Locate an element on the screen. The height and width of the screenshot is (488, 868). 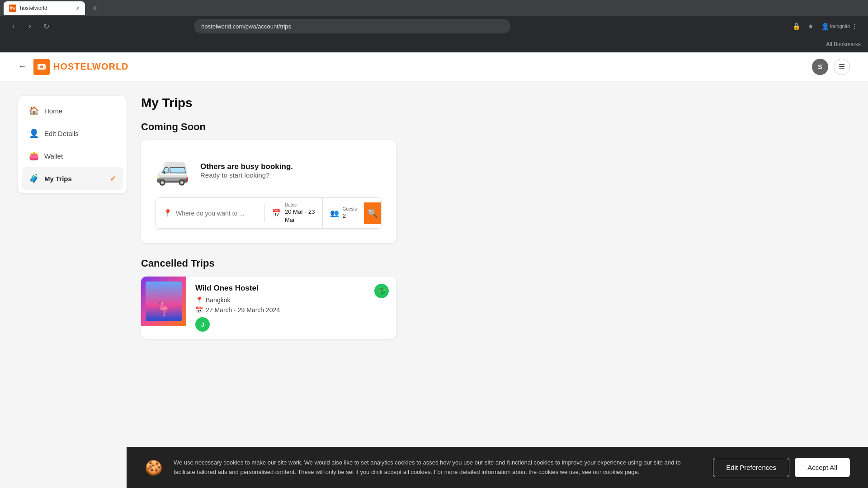
guests-icon: 👥 is located at coordinates (335, 213).